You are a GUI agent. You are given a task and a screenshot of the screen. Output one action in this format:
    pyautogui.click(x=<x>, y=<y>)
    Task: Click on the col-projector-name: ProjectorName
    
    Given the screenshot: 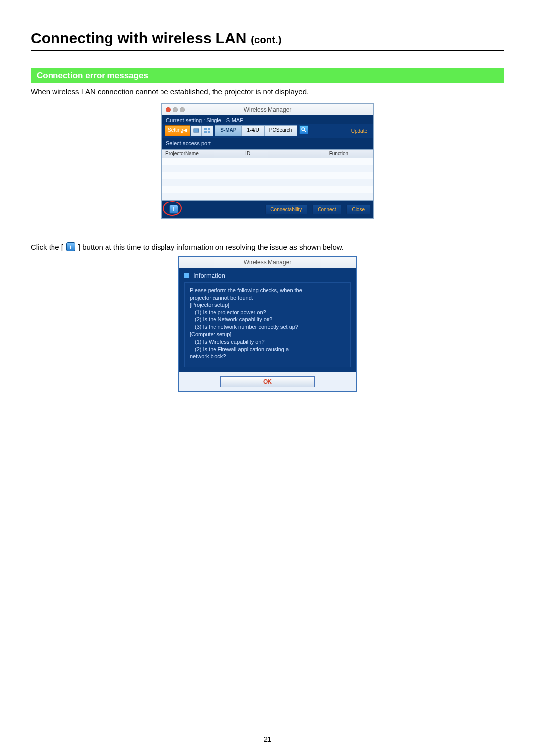 What is the action you would take?
    pyautogui.click(x=202, y=153)
    